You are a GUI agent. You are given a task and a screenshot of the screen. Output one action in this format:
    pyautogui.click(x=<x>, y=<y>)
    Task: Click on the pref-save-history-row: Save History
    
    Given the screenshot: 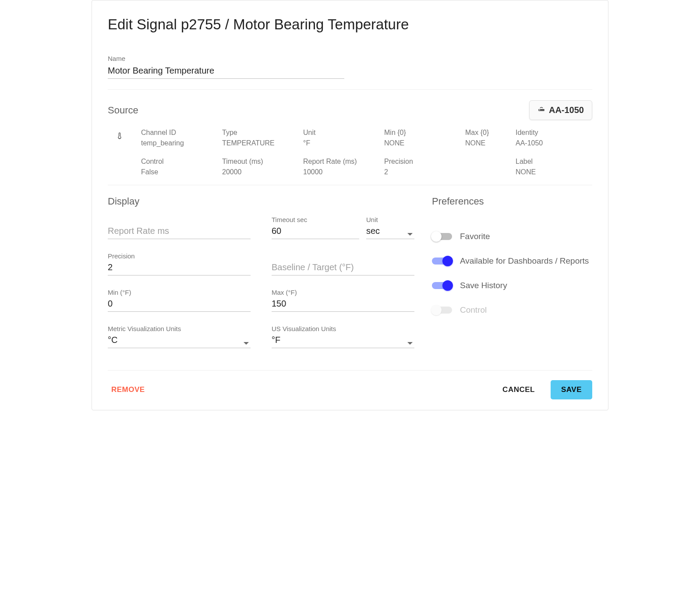 What is the action you would take?
    pyautogui.click(x=512, y=286)
    